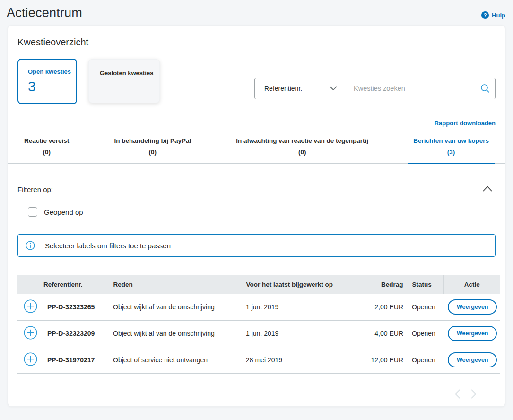  What do you see at coordinates (409, 88) in the screenshot?
I see `search-input` at bounding box center [409, 88].